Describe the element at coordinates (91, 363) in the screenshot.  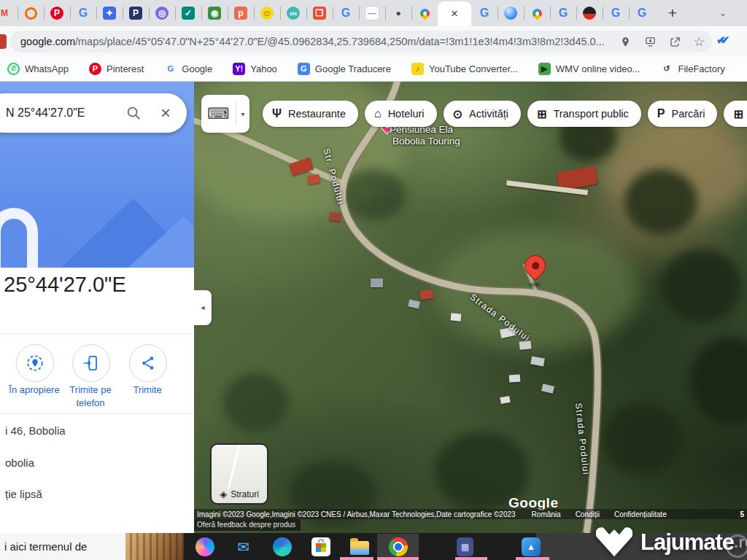
I see `send-to-phone-button` at that location.